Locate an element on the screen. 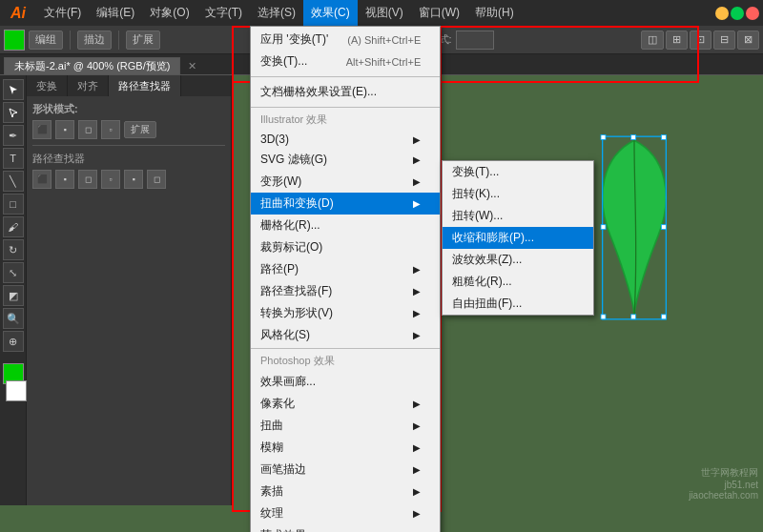 The width and height of the screenshot is (763, 532). eyedropper-tool: 🔍 is located at coordinates (13, 318).